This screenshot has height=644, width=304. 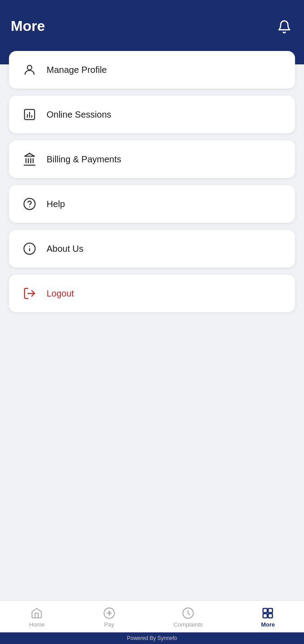 I want to click on complaints-icon, so click(x=188, y=613).